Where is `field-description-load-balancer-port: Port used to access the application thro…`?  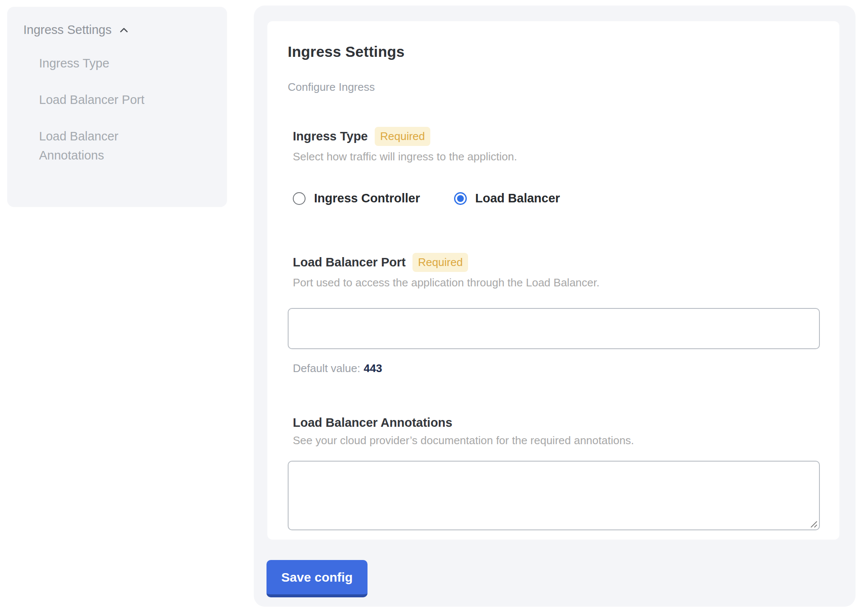 field-description-load-balancer-port: Port used to access the application thro… is located at coordinates (553, 283).